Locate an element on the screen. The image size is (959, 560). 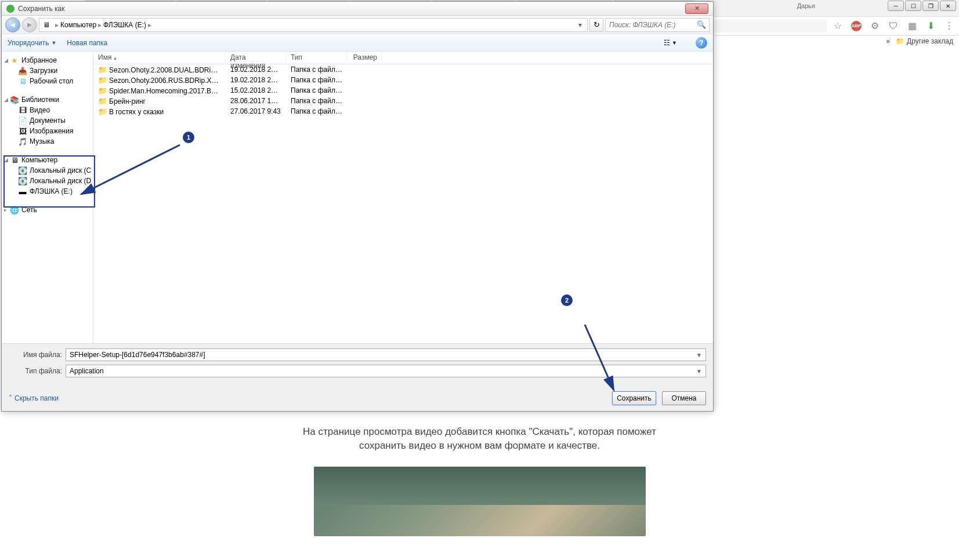
filename-label: Имя файла: is located at coordinates (37, 355).